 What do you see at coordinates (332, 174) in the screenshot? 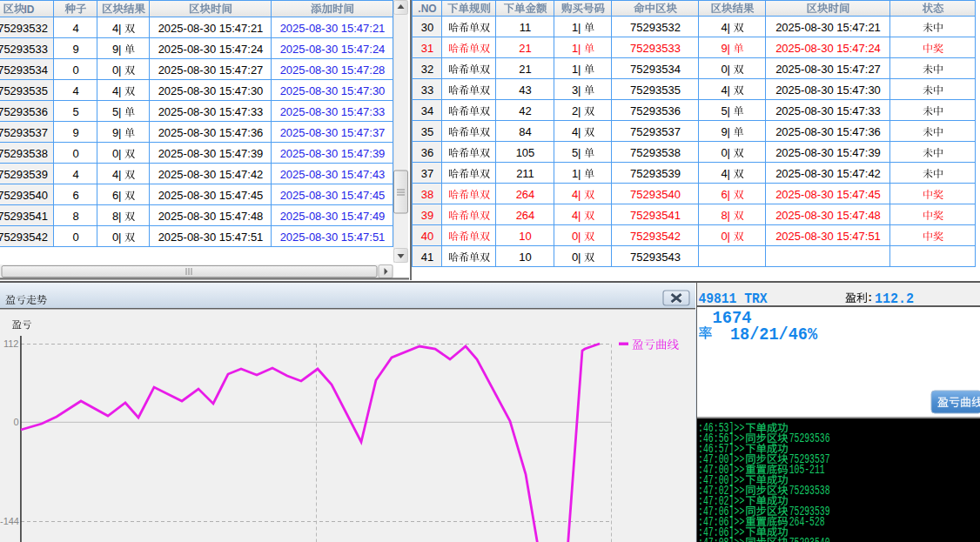
I see `svg-text: 2025-08-30 15:47:43` at bounding box center [332, 174].